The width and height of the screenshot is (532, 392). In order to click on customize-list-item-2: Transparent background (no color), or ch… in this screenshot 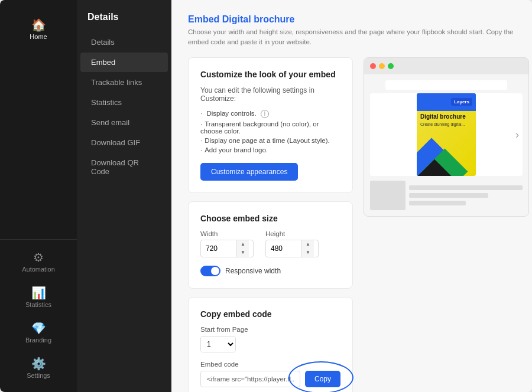, I will do `click(271, 128)`.